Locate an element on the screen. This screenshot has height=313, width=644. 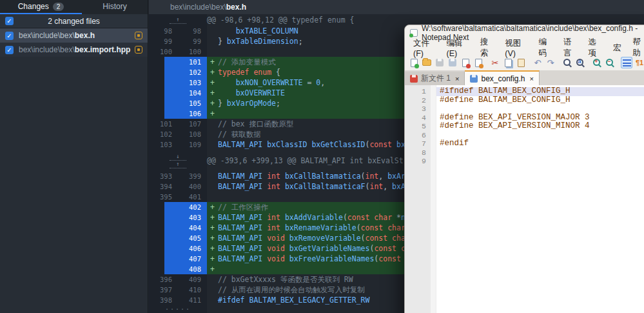
tab-changes: Changes 2 is located at coordinates (41, 7).